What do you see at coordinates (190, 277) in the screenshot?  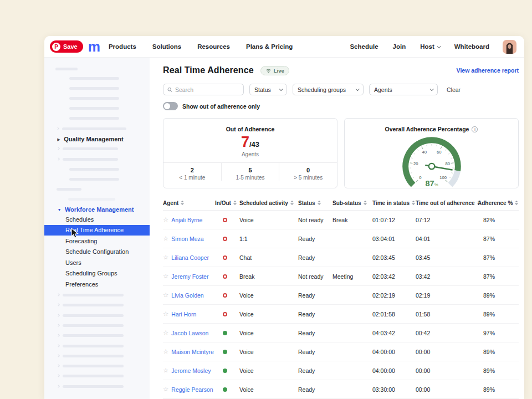 I see `agent-name-link: Jeremy Foster` at bounding box center [190, 277].